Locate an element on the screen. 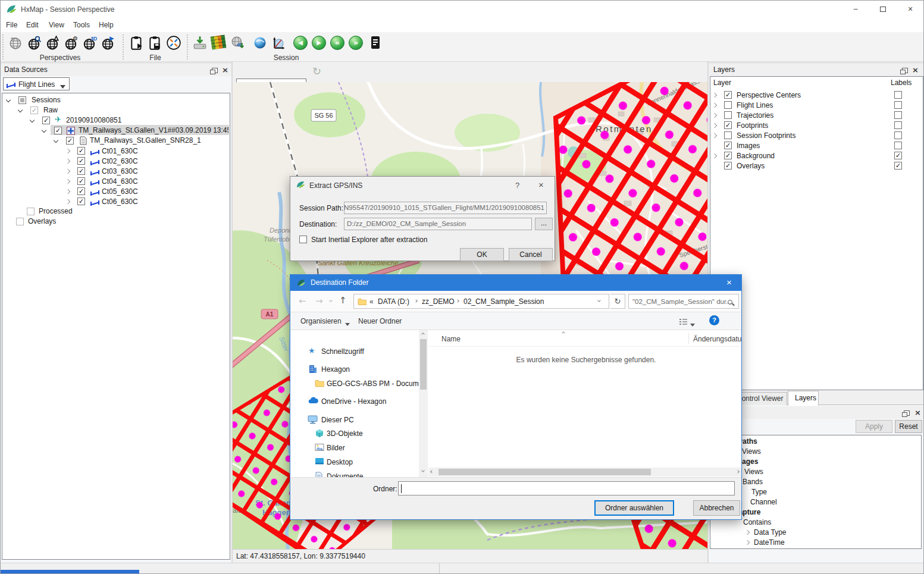 The height and width of the screenshot is (574, 924). layer-images: Images is located at coordinates (748, 146).